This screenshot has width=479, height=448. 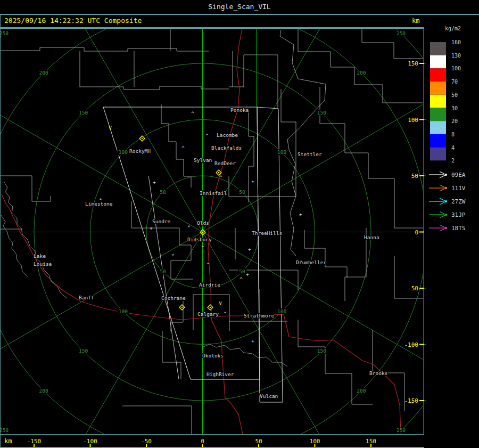 I want to click on park-boundary, so click(x=14, y=246).